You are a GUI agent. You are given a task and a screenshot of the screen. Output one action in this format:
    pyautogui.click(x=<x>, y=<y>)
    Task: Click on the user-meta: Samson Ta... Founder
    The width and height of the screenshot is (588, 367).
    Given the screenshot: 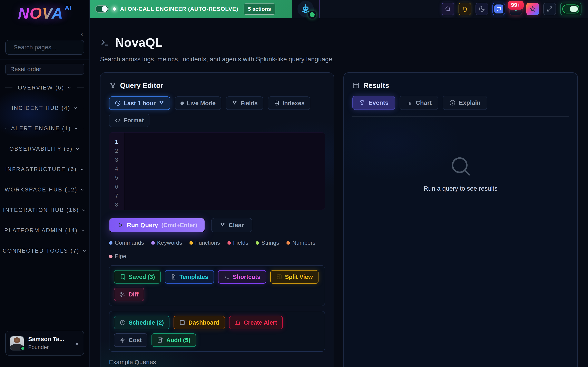 What is the action you would take?
    pyautogui.click(x=49, y=343)
    